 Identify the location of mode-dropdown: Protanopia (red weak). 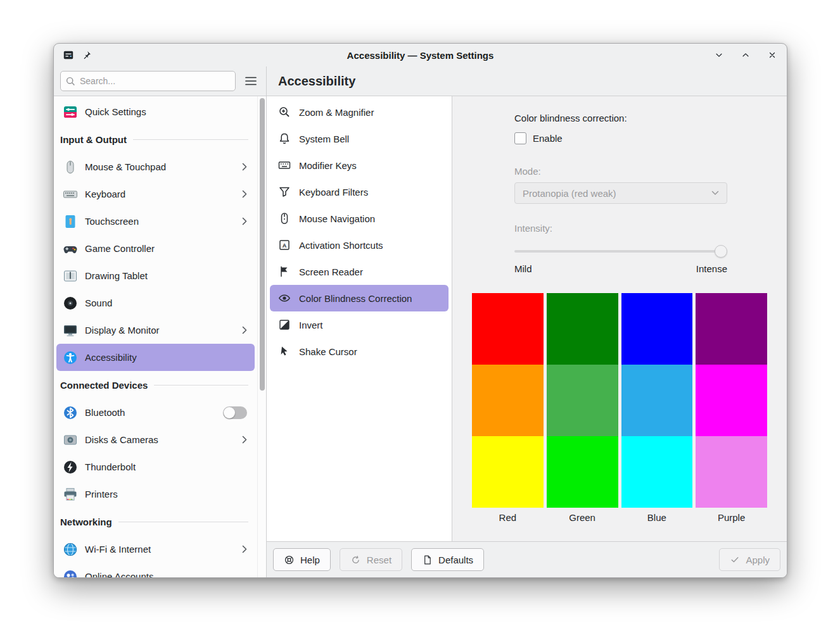
(621, 193).